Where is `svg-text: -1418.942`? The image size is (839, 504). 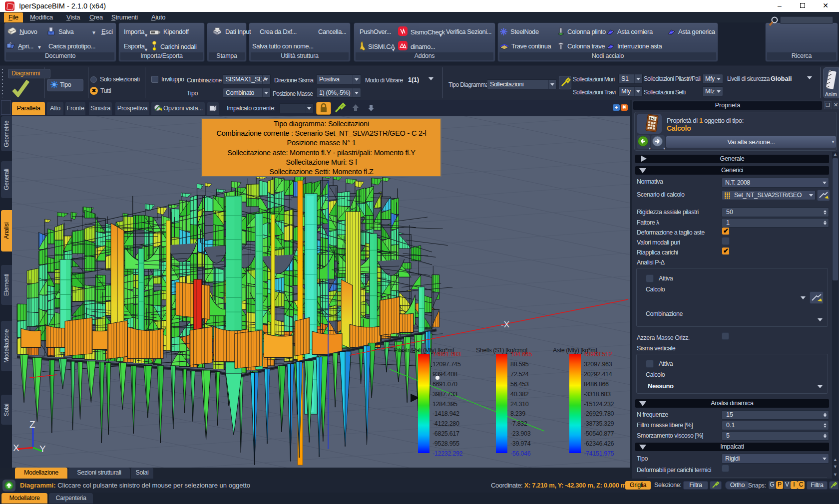 svg-text: -1418.942 is located at coordinates (446, 414).